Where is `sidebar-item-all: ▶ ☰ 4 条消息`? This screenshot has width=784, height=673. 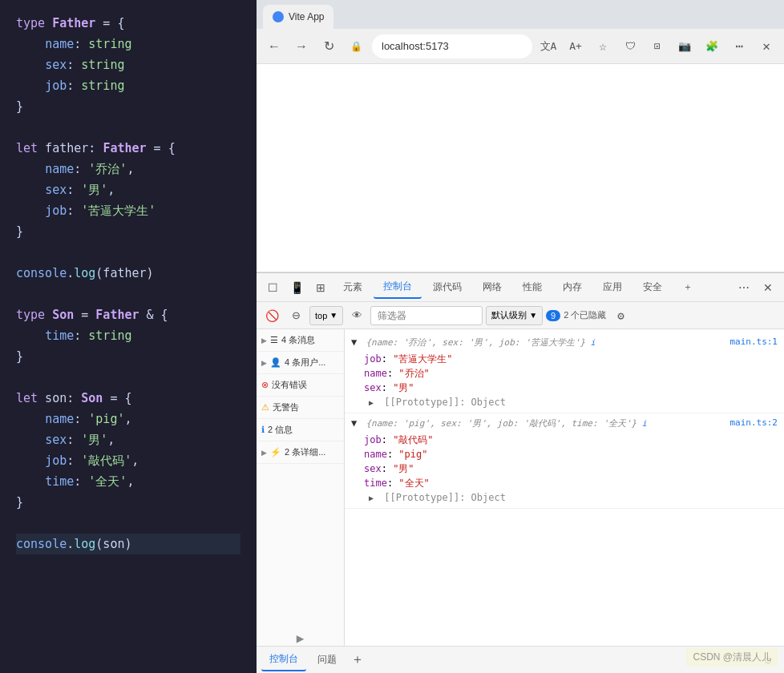
sidebar-item-all: ▶ ☰ 4 条消息 is located at coordinates (300, 341).